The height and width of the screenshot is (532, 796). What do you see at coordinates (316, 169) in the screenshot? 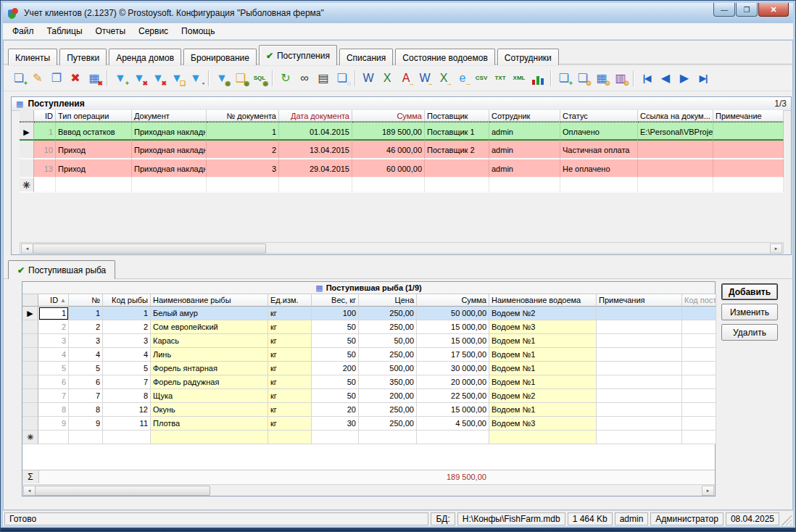
I see `cell: 29.04.2015` at bounding box center [316, 169].